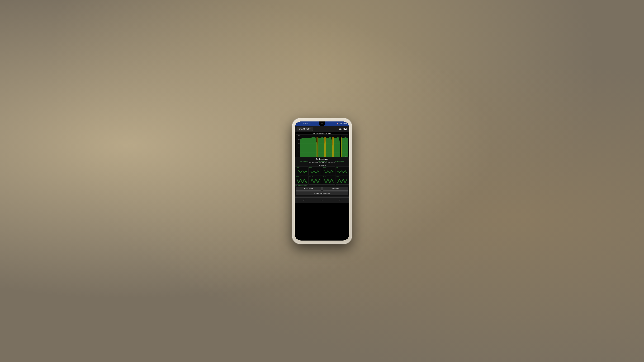  What do you see at coordinates (298, 176) in the screenshot?
I see `cpu-freq-4: 1.800GHz` at bounding box center [298, 176].